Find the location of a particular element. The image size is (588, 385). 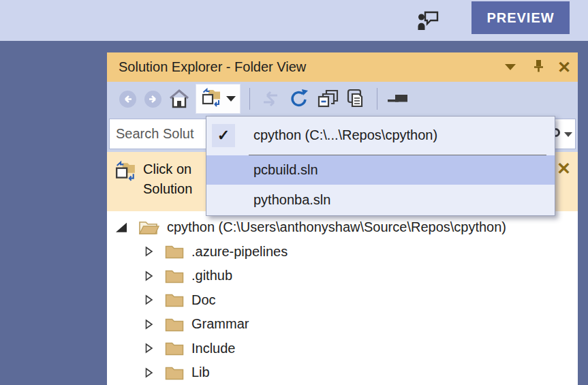

tree-item-label: .azure-pipelines is located at coordinates (240, 252).